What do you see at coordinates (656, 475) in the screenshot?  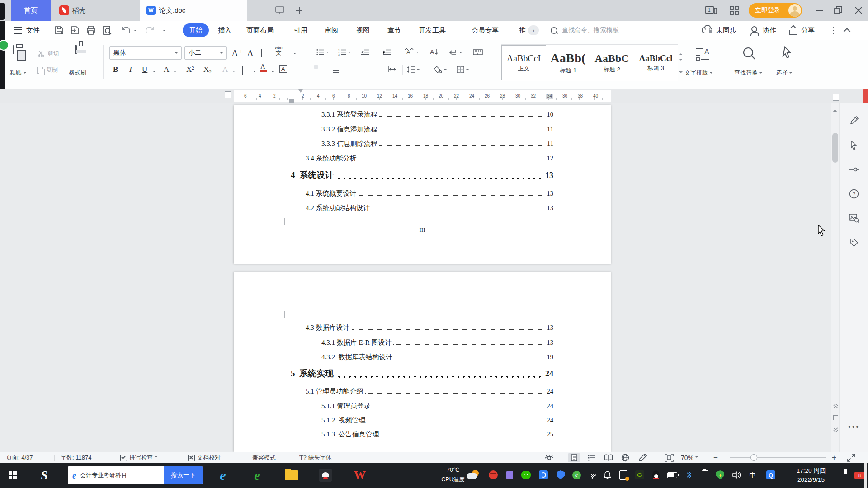 I see `tray-qq-icon` at bounding box center [656, 475].